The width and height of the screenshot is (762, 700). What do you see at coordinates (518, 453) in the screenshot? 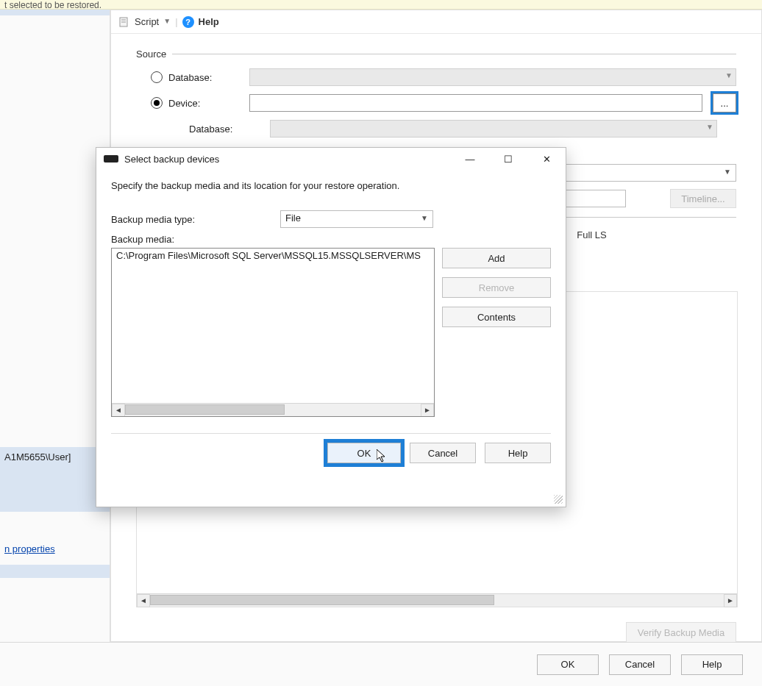
I see `dialog-help-button: Help` at bounding box center [518, 453].